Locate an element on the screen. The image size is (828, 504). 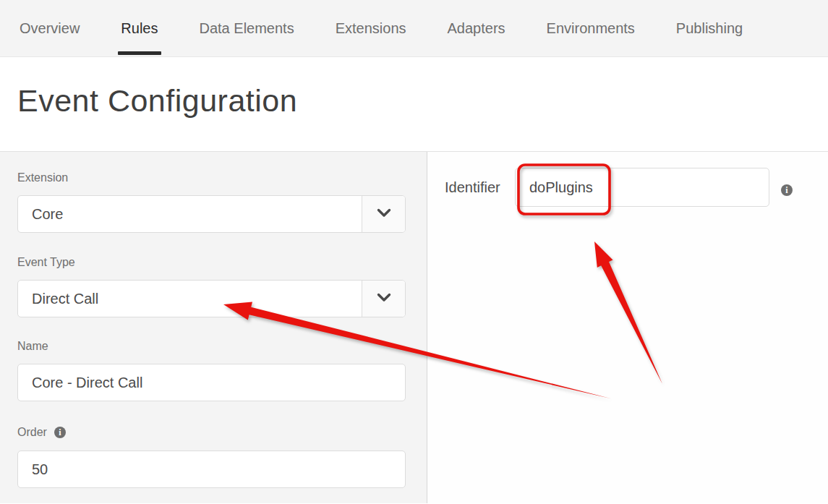
page-title: Event Configuration is located at coordinates (414, 88).